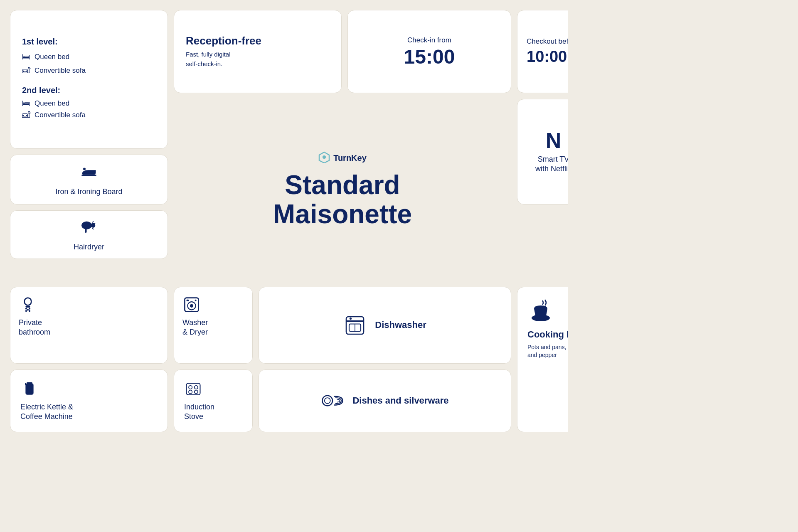 The height and width of the screenshot is (532, 798). I want to click on reception-subtitle: Fast, fully digital self-check-in., so click(208, 59).